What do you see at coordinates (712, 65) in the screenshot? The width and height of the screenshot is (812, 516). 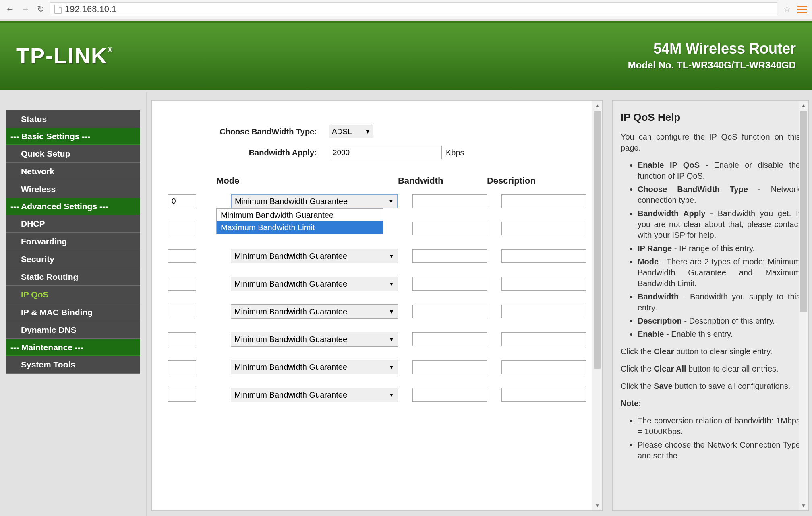 I see `product-model: Model No. TL-WR340G/TL-WR340GD` at bounding box center [712, 65].